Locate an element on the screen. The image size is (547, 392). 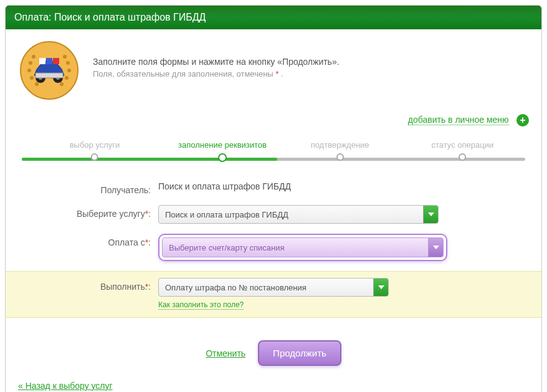
label-recipient: Получатель: is located at coordinates (88, 188).